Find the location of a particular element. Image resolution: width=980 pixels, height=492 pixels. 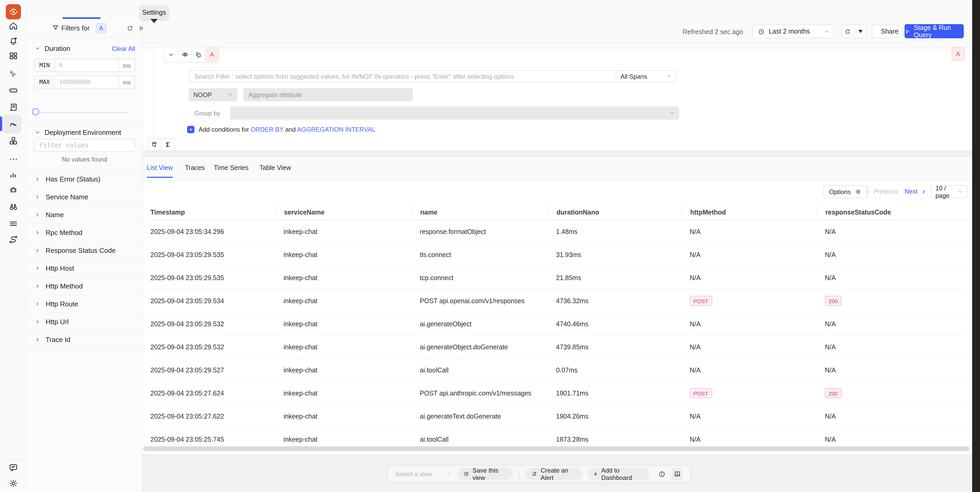

table-row: 2025-09-04 23:05:27.622inkeep-chatai.gen… is located at coordinates (557, 417).